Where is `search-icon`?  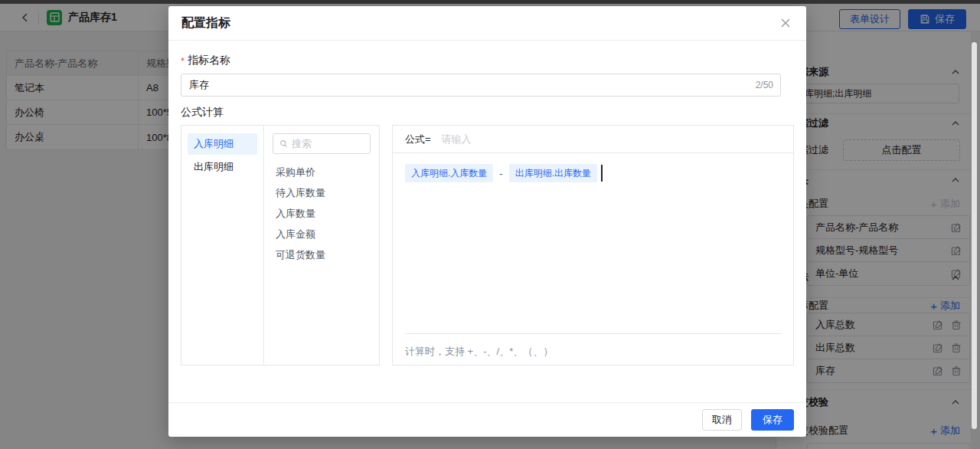
search-icon is located at coordinates (283, 144).